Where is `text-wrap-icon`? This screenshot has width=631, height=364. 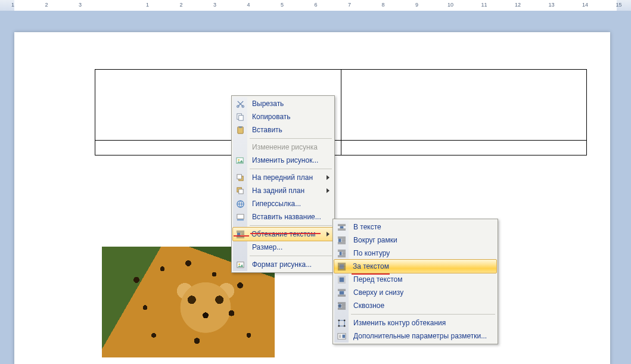
text-wrap-icon is located at coordinates (240, 234).